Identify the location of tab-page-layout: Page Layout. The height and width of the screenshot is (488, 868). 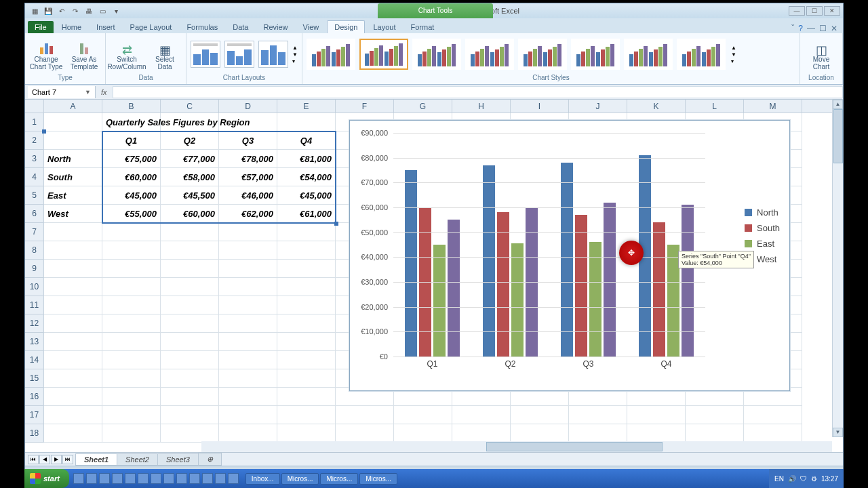
(151, 27).